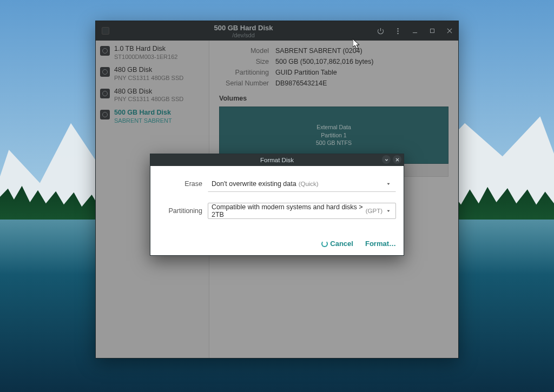 The width and height of the screenshot is (554, 392). Describe the element at coordinates (398, 31) in the screenshot. I see `menu-button` at that location.